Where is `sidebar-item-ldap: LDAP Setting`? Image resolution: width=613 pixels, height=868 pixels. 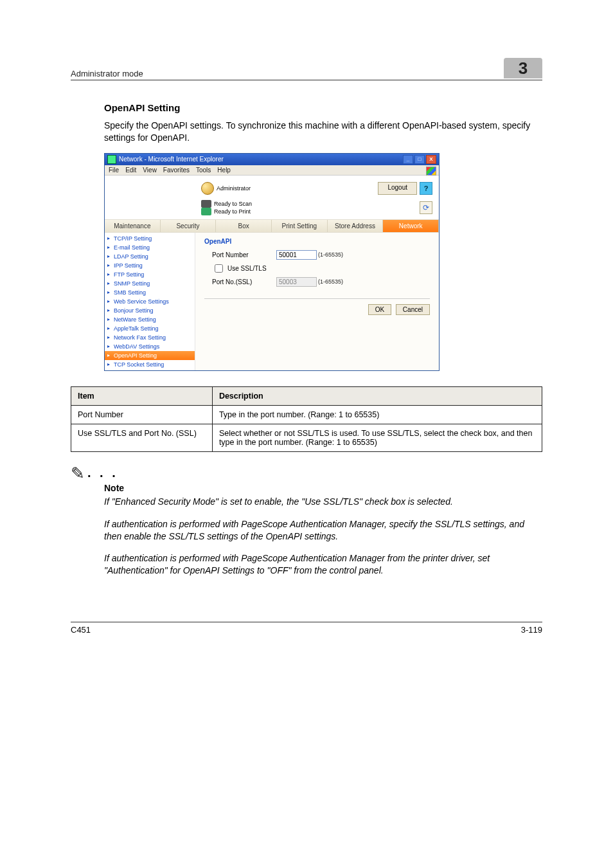 sidebar-item-ldap: LDAP Setting is located at coordinates (150, 257).